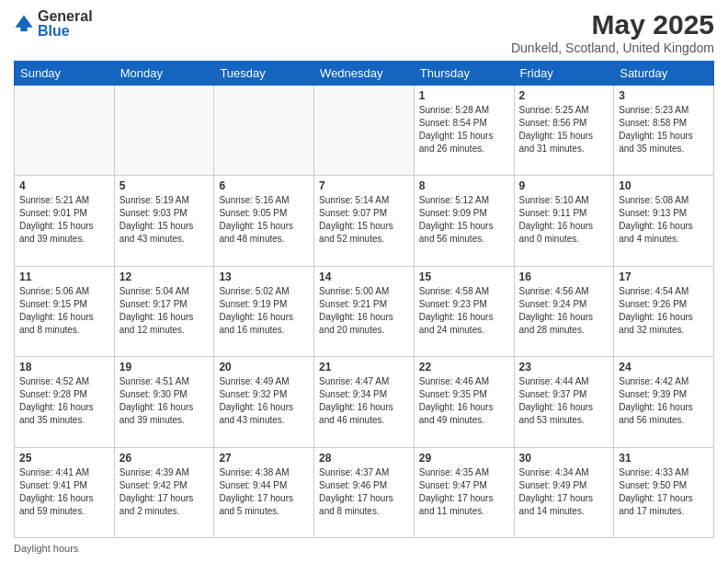 The width and height of the screenshot is (728, 563). Describe the element at coordinates (664, 130) in the screenshot. I see `day-info: Sunrise: 5:23 AM Sunset: 8:58 PM Dayligh…` at that location.